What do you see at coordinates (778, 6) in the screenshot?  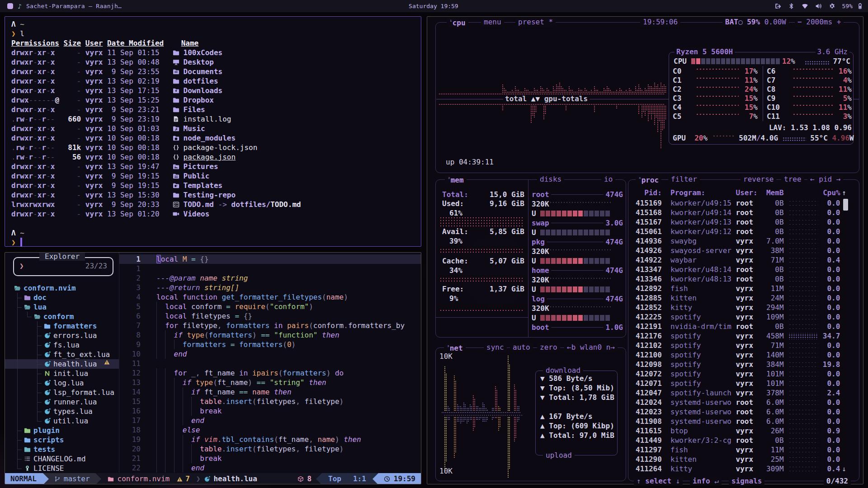 I see `logout-icon` at bounding box center [778, 6].